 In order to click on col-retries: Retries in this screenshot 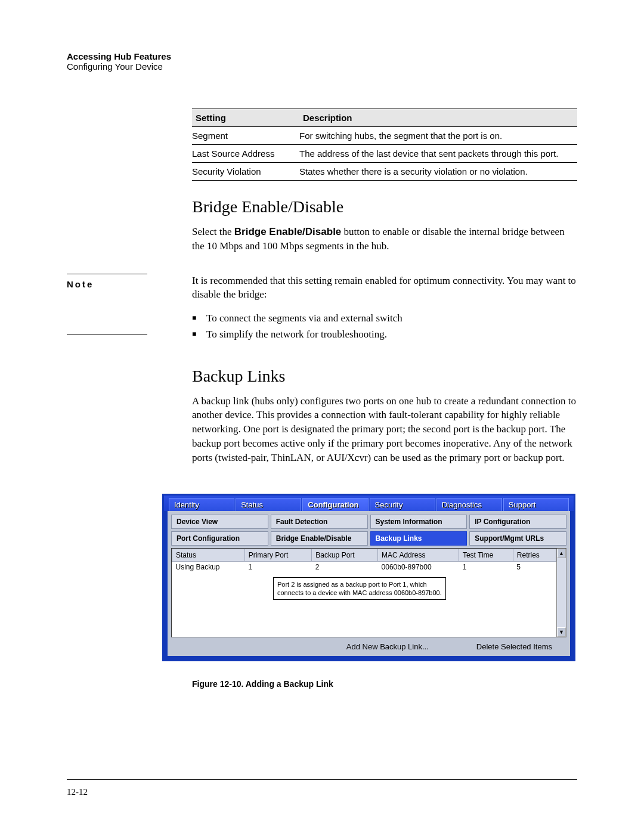, I will do `click(534, 555)`.